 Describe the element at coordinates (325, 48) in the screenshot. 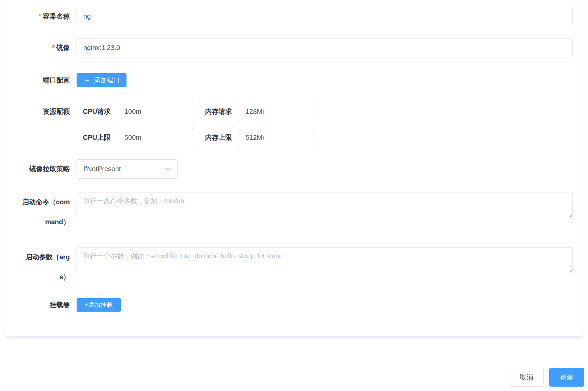

I see `image-input` at that location.